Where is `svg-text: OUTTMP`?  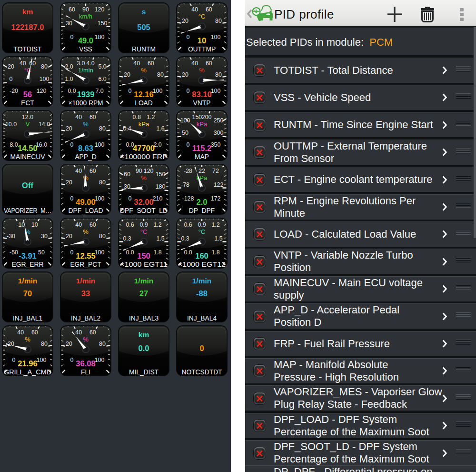 svg-text: OUTTMP is located at coordinates (202, 50).